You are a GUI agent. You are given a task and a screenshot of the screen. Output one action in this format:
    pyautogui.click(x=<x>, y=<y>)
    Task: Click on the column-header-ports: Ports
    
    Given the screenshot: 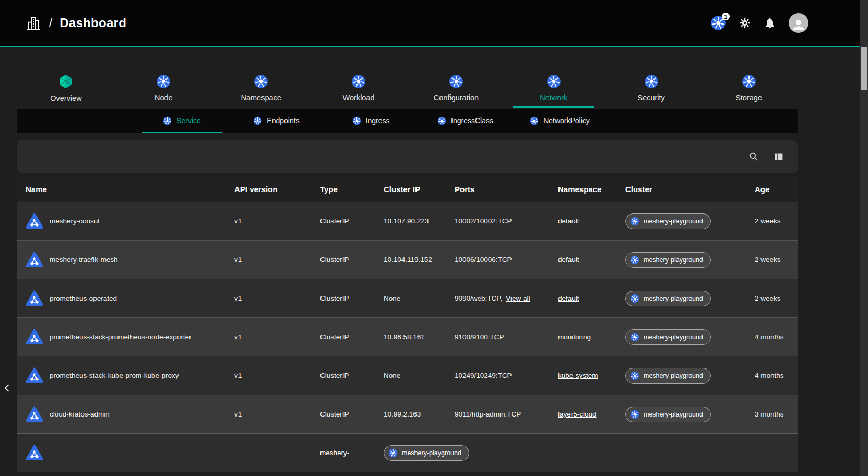 What is the action you would take?
    pyautogui.click(x=498, y=189)
    